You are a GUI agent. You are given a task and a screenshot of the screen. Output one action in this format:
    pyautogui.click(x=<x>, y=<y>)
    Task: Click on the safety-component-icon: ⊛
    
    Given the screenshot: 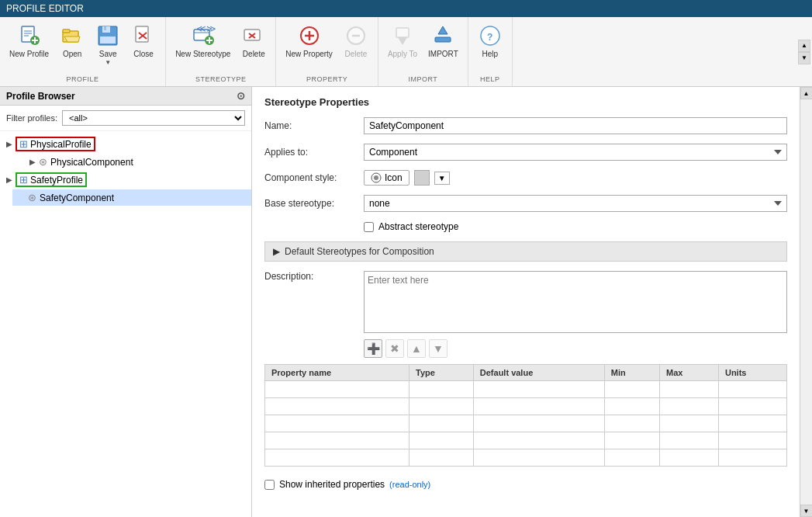 What is the action you would take?
    pyautogui.click(x=33, y=197)
    